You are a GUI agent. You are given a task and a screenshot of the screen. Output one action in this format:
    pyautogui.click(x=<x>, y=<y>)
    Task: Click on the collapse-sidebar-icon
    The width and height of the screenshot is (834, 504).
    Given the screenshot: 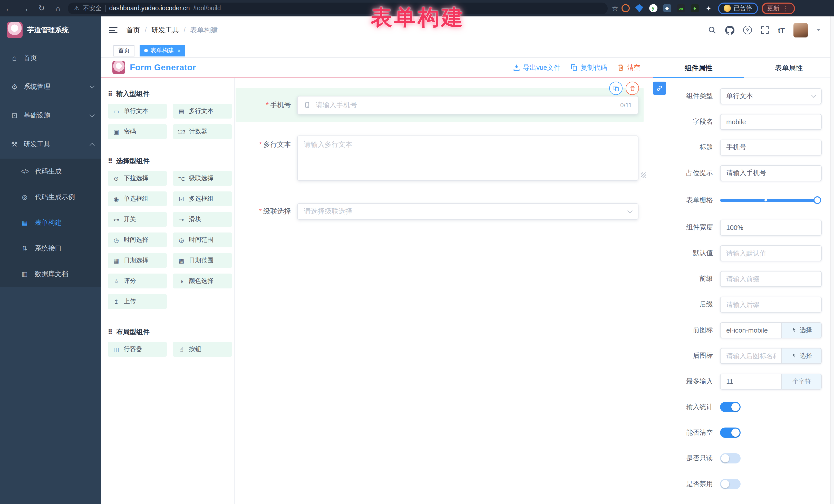 What is the action you would take?
    pyautogui.click(x=113, y=30)
    